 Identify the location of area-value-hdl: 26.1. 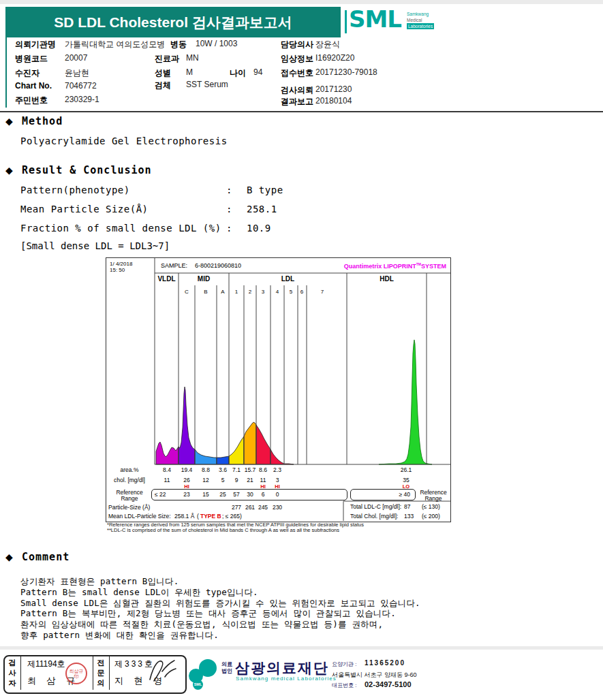
(406, 470).